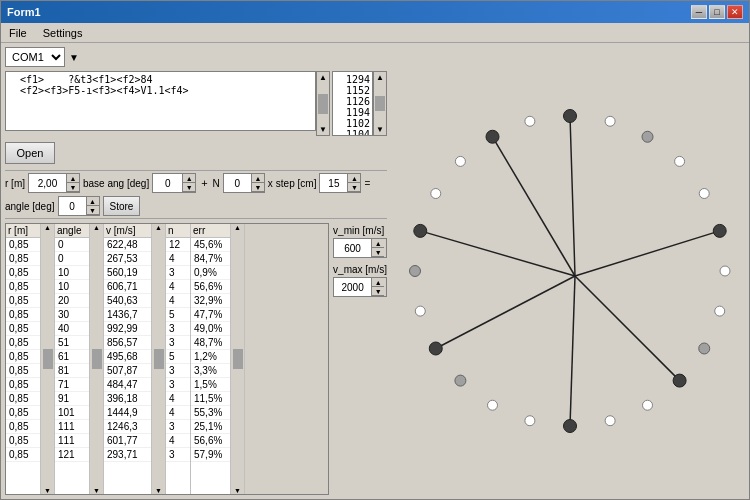 The height and width of the screenshot is (500, 750). What do you see at coordinates (238, 228) in the screenshot?
I see `err-scroll-up: ▲` at bounding box center [238, 228].